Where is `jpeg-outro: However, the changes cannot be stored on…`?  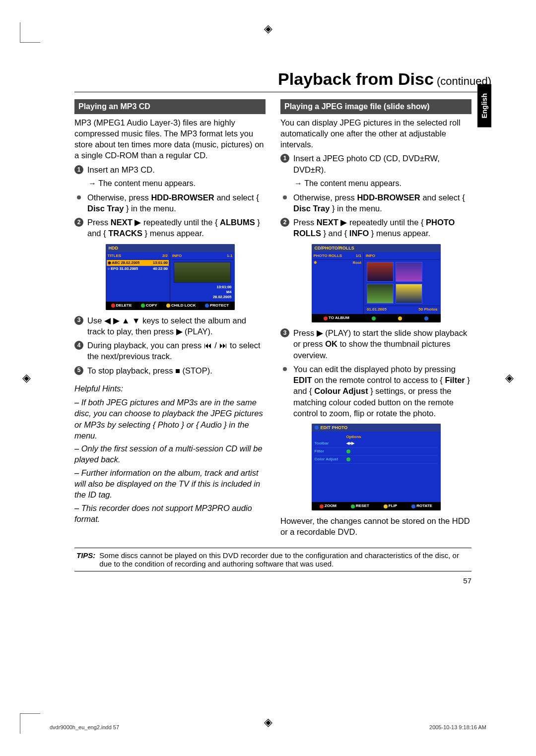
jpeg-outro: However, the changes cannot be stored on… is located at coordinates (376, 527).